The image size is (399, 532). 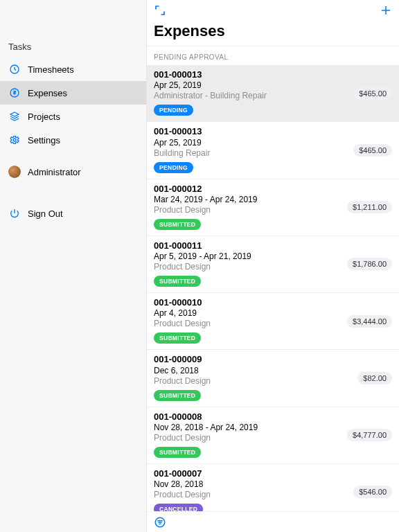 What do you see at coordinates (15, 69) in the screenshot?
I see `clock-icon` at bounding box center [15, 69].